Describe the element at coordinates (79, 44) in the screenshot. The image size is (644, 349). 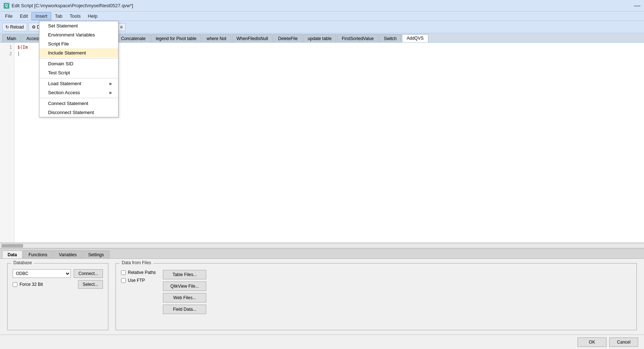
I see `menu-item-script-file: Script File` at that location.